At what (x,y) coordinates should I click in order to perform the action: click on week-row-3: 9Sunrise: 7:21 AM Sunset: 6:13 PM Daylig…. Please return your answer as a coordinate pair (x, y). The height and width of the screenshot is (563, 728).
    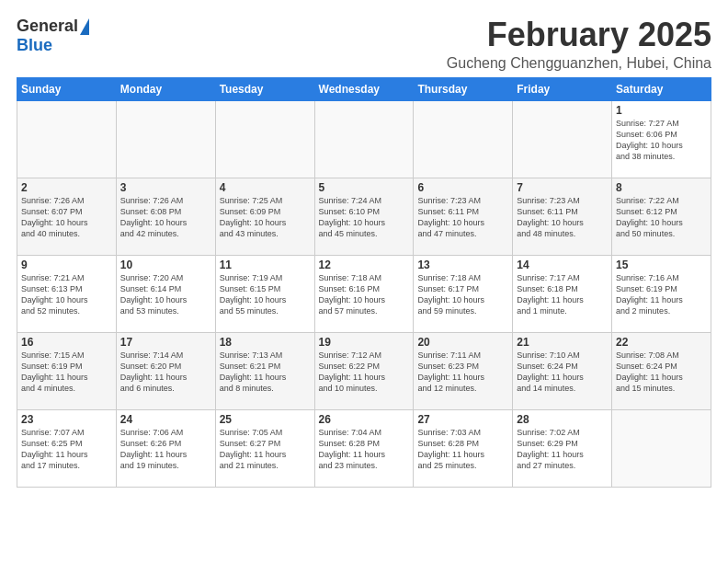
    Looking at the image, I should click on (364, 293).